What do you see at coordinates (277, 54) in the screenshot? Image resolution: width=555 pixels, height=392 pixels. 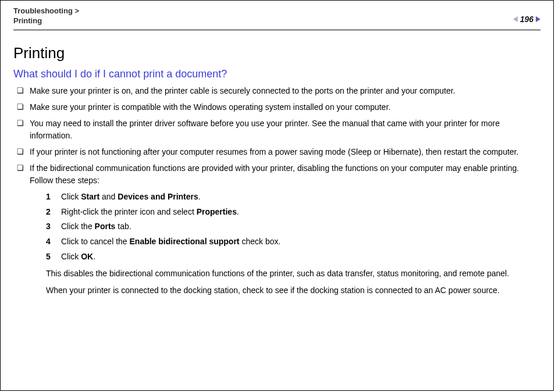 I see `section-title: Printing` at bounding box center [277, 54].